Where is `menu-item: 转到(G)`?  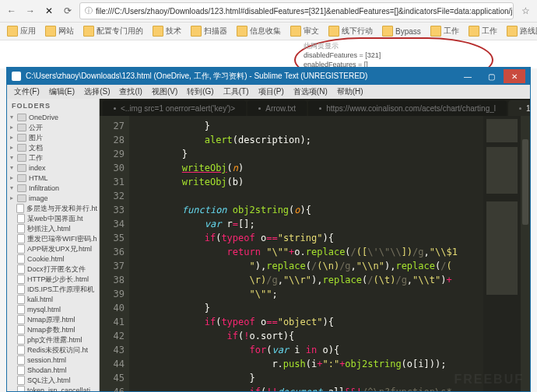
menu-item: 转到(G) is located at coordinates (200, 92).